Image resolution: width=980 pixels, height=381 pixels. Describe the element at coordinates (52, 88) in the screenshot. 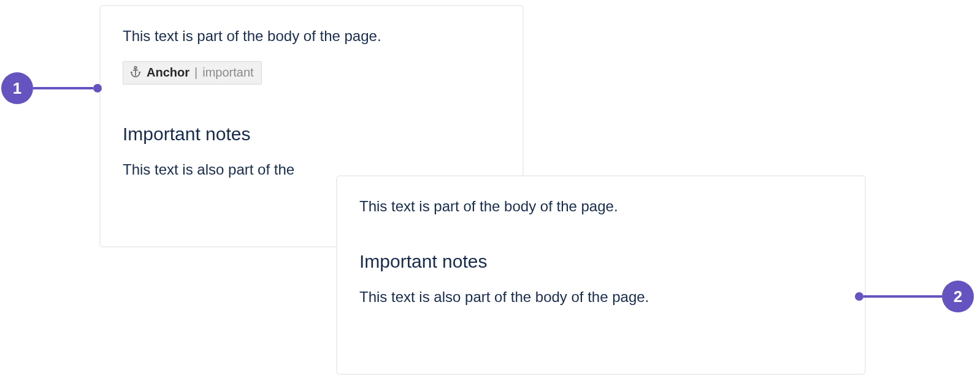

I see `callout-marker-1: 1` at that location.